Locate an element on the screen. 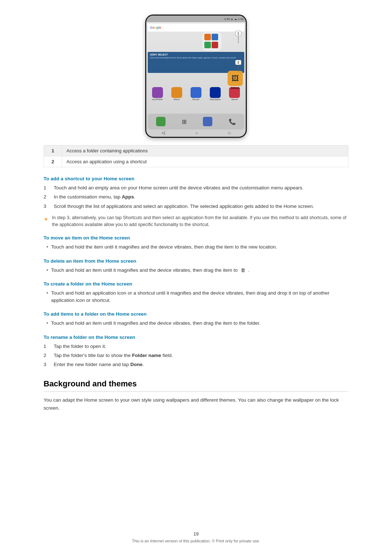 Image resolution: width=392 pixels, height=554 pixels. album-shortcut: 🖼 Album is located at coordinates (235, 80).